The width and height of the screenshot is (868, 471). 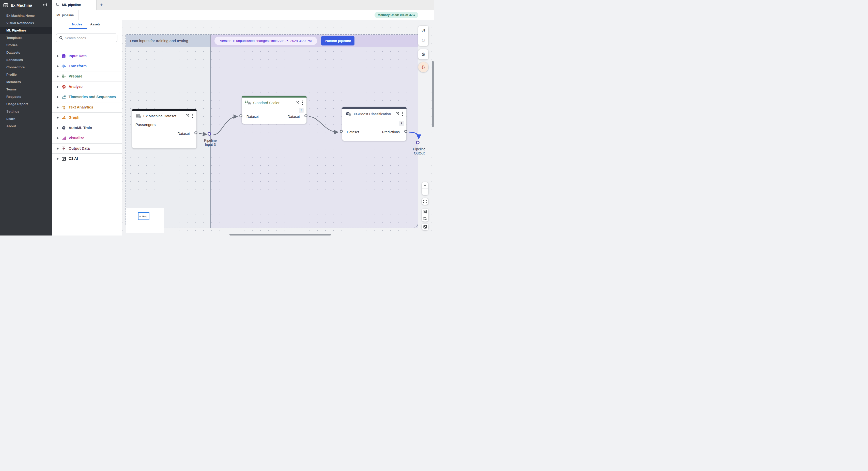 What do you see at coordinates (77, 24) in the screenshot?
I see `tab-nodes: Nodes` at bounding box center [77, 24].